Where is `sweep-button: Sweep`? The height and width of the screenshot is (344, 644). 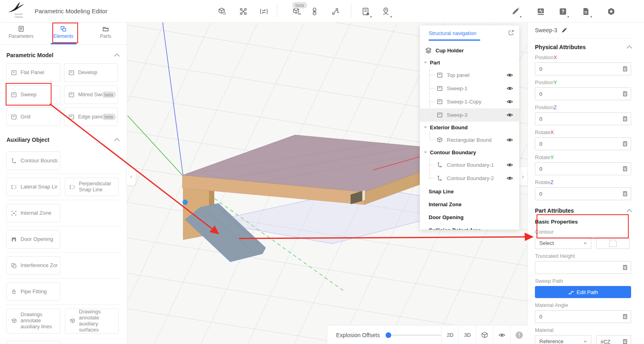
sweep-button: Sweep is located at coordinates (33, 95).